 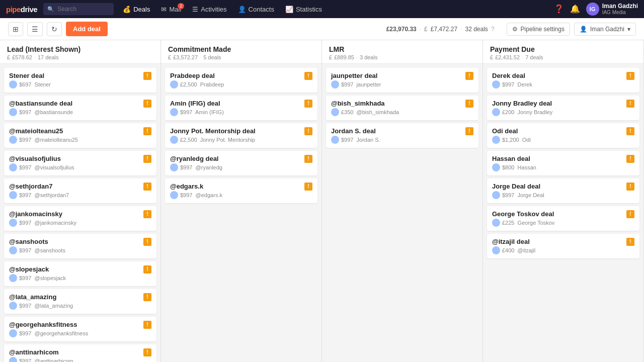 What do you see at coordinates (256, 9) in the screenshot?
I see `nav-item-contacts: 👤 Contacts` at bounding box center [256, 9].